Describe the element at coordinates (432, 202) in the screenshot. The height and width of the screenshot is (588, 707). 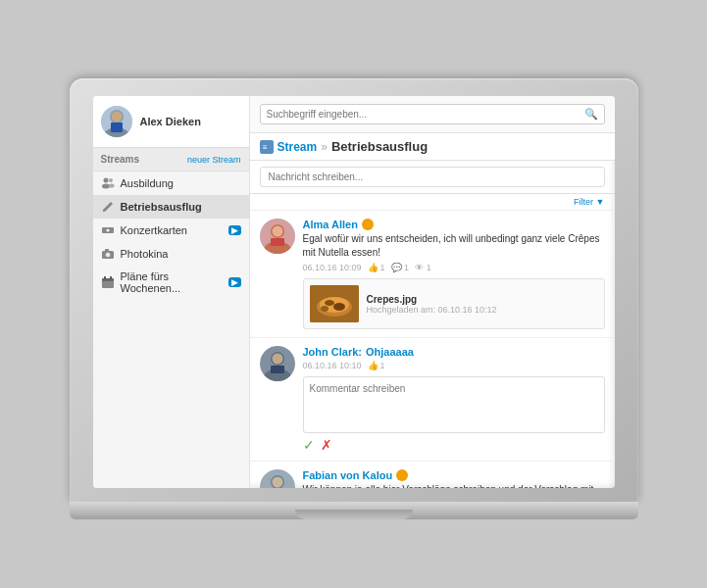
I see `filter-bar: Filter ▼` at that location.